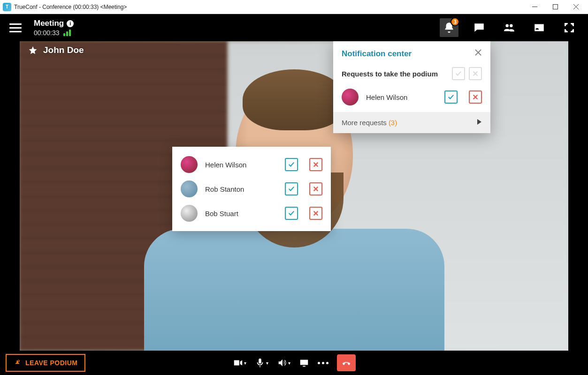  What do you see at coordinates (53, 28) in the screenshot?
I see `meeting-info: Meeting i 00:00:33` at bounding box center [53, 28].